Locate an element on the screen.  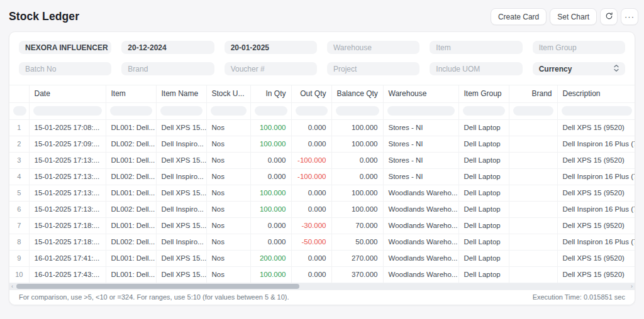
menu-button: ··· is located at coordinates (630, 16).